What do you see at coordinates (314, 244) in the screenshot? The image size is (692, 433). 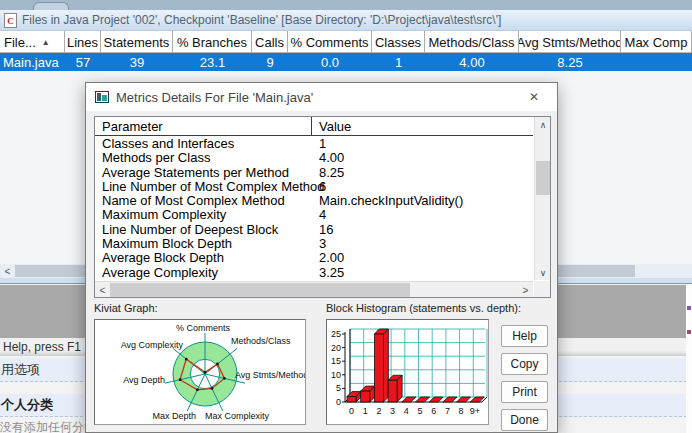 I see `metrics-row: Maximum Block Depth3` at bounding box center [314, 244].